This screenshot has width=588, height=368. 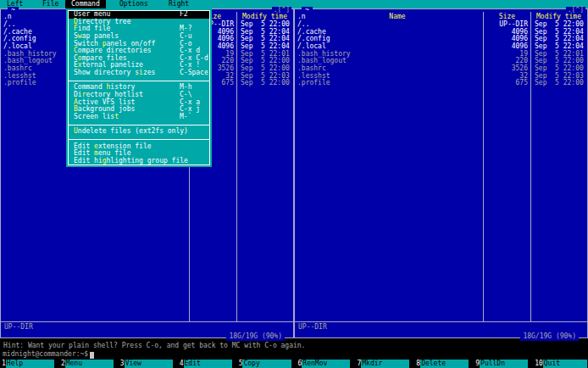 What do you see at coordinates (51, 4) in the screenshot?
I see `menu-item-file: File` at bounding box center [51, 4].